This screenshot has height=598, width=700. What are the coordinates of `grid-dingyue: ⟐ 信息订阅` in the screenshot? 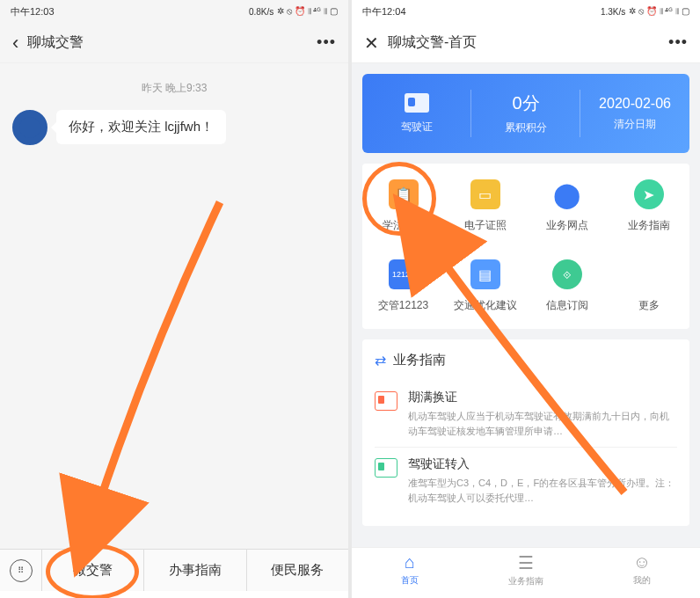 It's located at (566, 287).